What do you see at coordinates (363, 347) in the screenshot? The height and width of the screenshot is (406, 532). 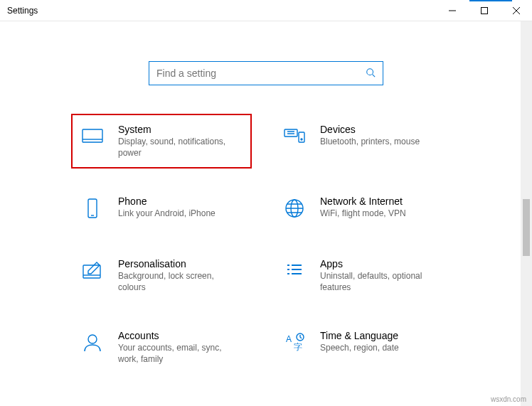 I see `category-time: A字 Time & Language Speech, region, date` at bounding box center [363, 347].